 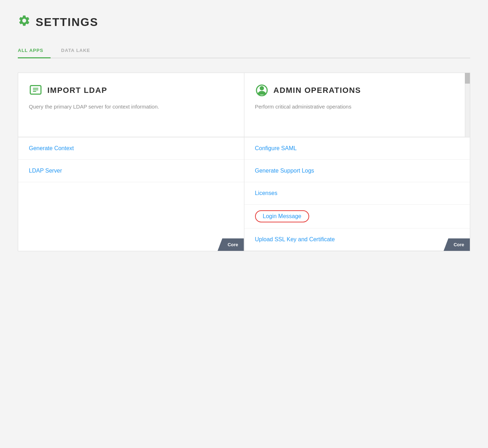 I want to click on tabs-bar: ALL APPS DATA LAKE, so click(x=244, y=51).